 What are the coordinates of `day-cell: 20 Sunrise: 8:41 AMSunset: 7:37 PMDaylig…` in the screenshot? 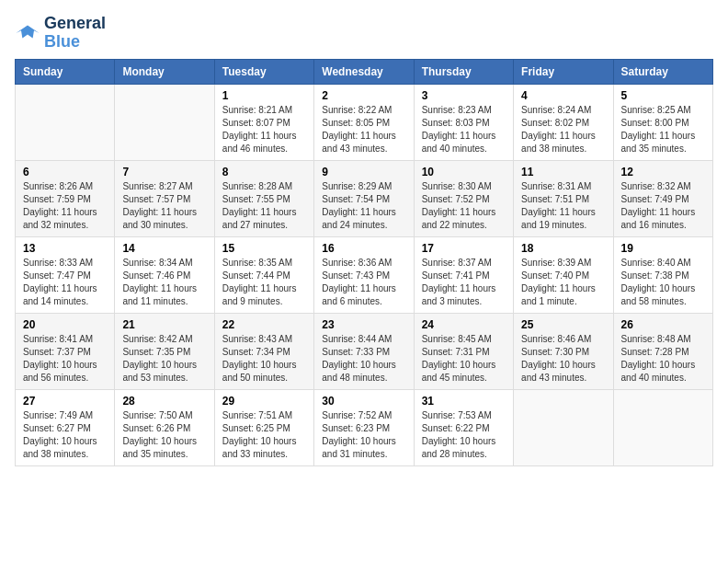 It's located at (65, 351).